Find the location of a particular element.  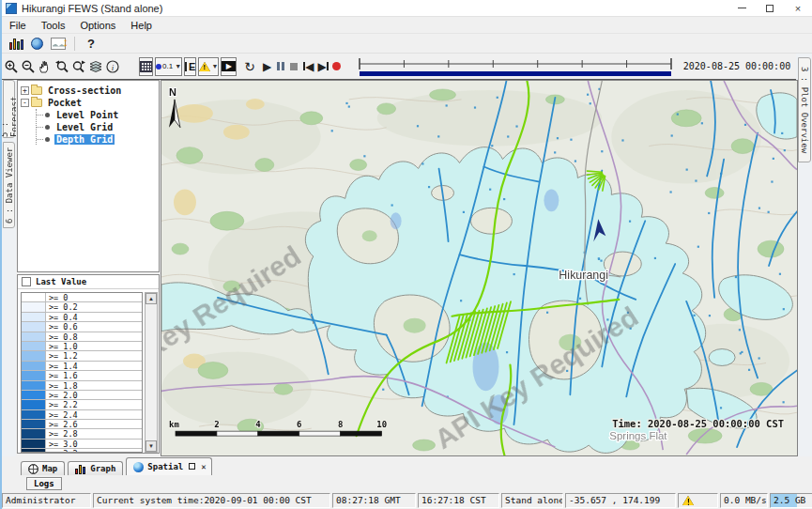

bottom-tab-bar: Map Graph Spatial ✕ is located at coordinates (414, 466).